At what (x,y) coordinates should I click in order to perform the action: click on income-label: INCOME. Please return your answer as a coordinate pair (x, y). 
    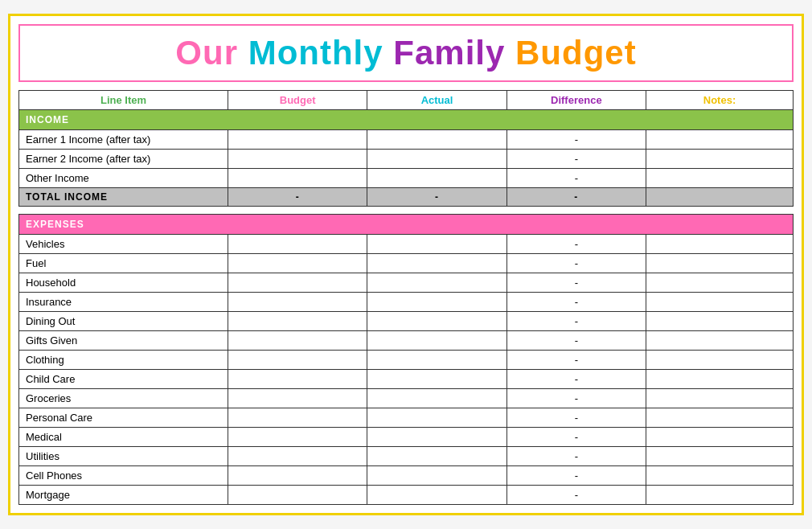
    Looking at the image, I should click on (407, 121).